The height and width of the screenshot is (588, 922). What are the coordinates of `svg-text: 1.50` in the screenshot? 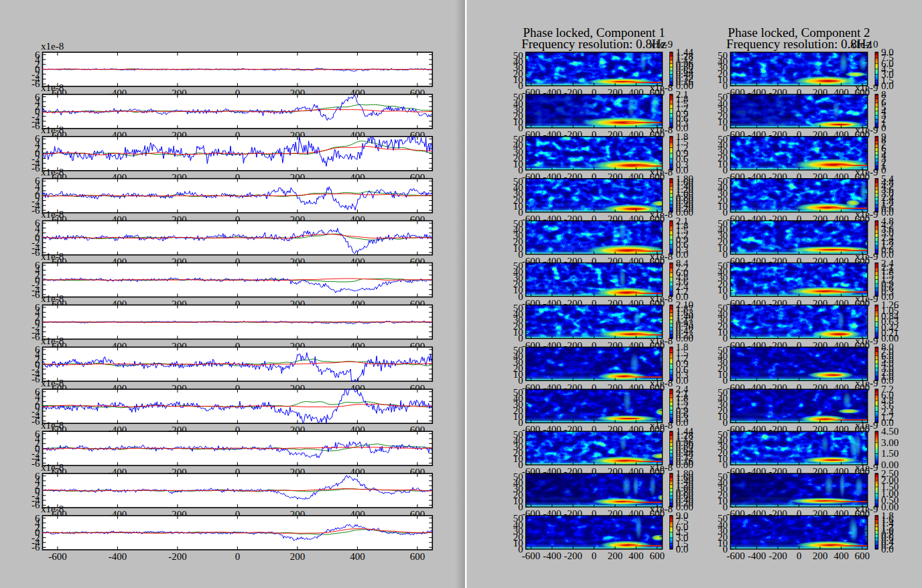 It's located at (890, 453).